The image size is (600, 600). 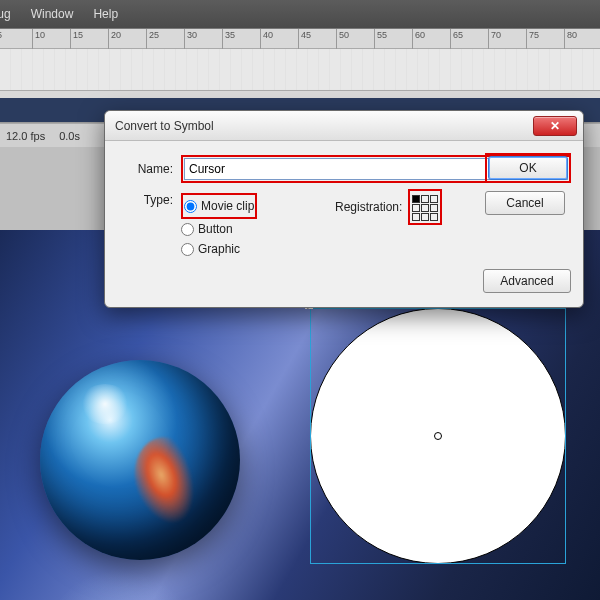 What do you see at coordinates (219, 249) in the screenshot?
I see `radio-graphic-label: Graphic` at bounding box center [219, 249].